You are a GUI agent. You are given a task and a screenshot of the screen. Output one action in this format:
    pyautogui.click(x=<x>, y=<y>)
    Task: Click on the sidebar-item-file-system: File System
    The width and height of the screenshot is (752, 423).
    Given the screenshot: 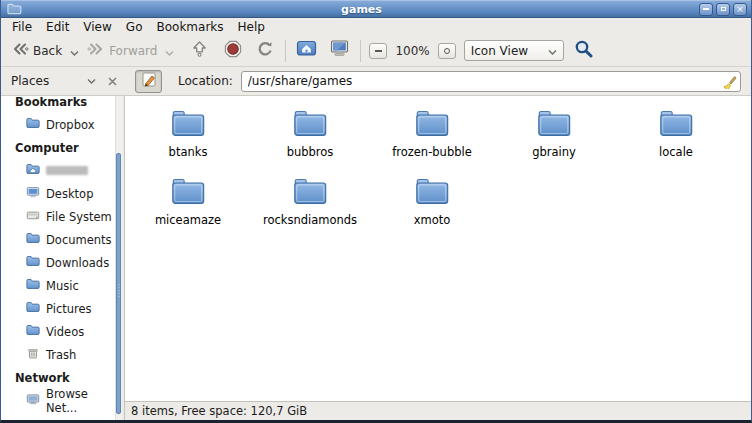 What is the action you would take?
    pyautogui.click(x=62, y=216)
    